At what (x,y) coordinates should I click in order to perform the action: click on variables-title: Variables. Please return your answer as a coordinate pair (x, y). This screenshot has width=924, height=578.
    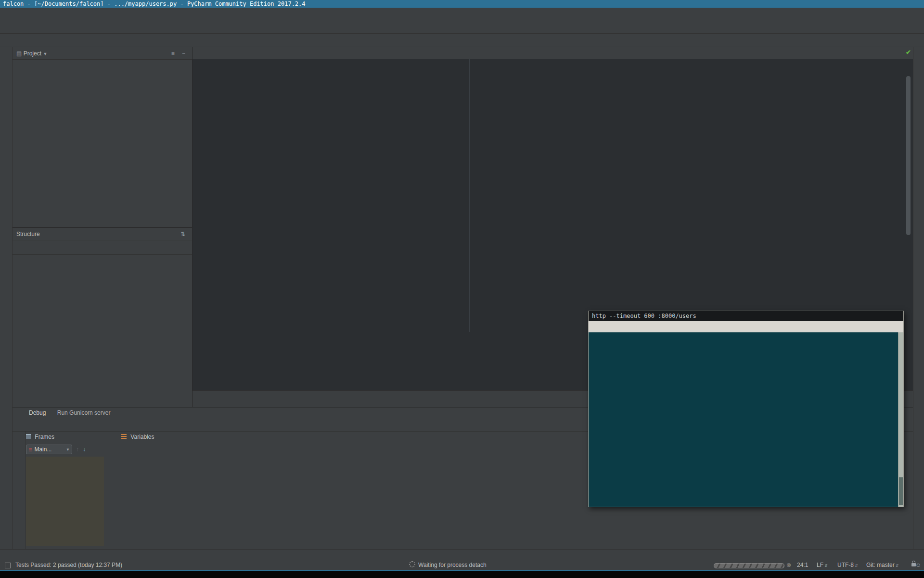
    Looking at the image, I should click on (142, 437).